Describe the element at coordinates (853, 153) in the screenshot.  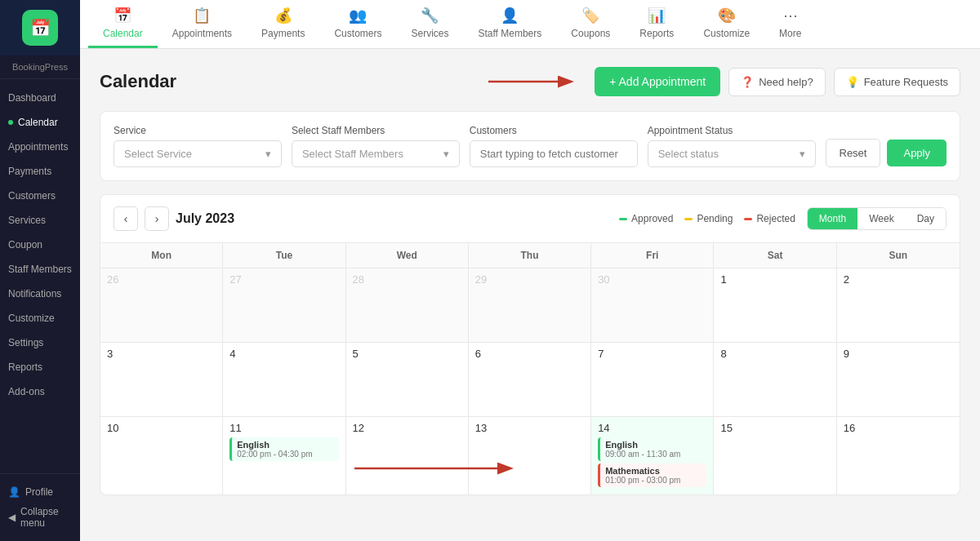
I see `reset-button: Reset` at that location.